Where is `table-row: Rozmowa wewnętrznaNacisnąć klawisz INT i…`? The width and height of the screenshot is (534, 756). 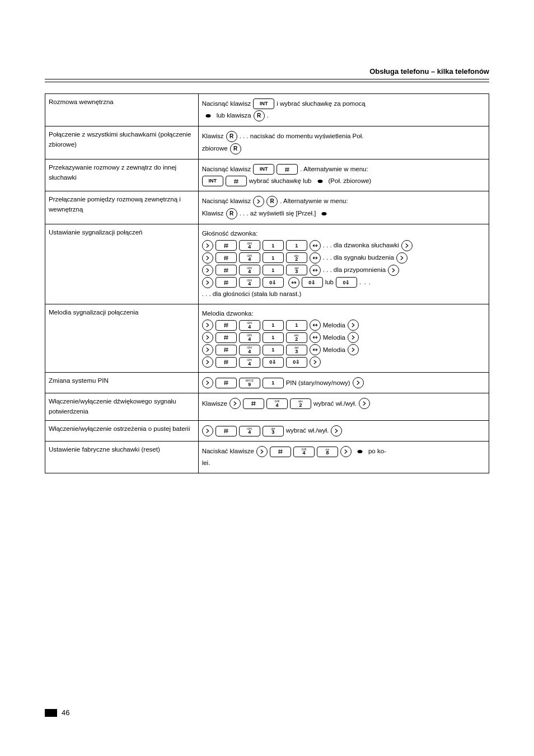
table-row: Rozmowa wewnętrznaNacisnąć klawisz INT i… is located at coordinates (268, 110).